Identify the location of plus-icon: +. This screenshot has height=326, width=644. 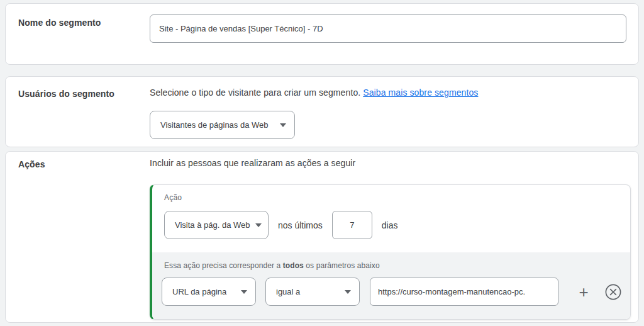
(584, 292).